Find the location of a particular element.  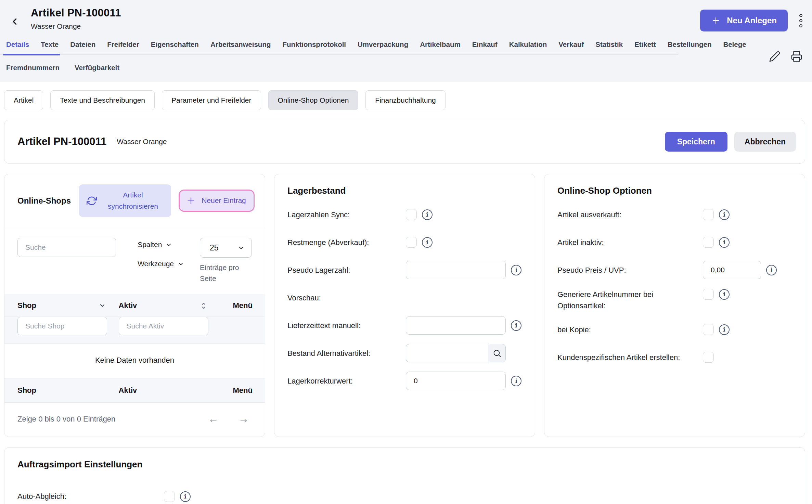

lagerbestand-title: Lagerbestand is located at coordinates (404, 187).